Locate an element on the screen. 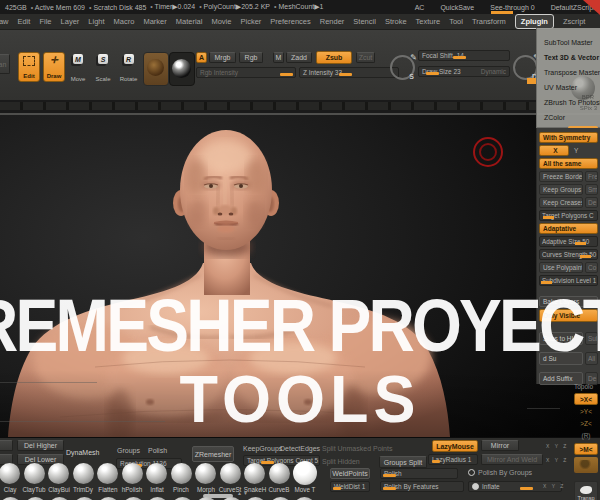  target-polygons-handle is located at coordinates (548, 218).